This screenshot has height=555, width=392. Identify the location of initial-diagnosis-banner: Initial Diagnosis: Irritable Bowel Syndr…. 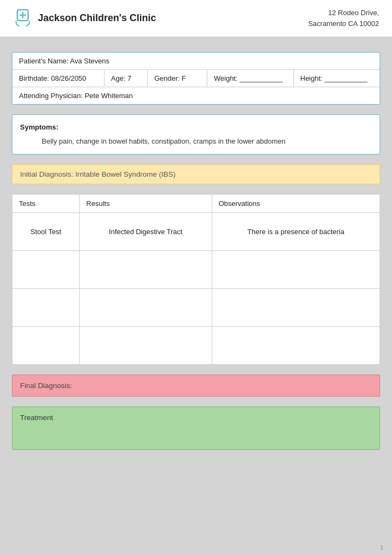
(196, 175).